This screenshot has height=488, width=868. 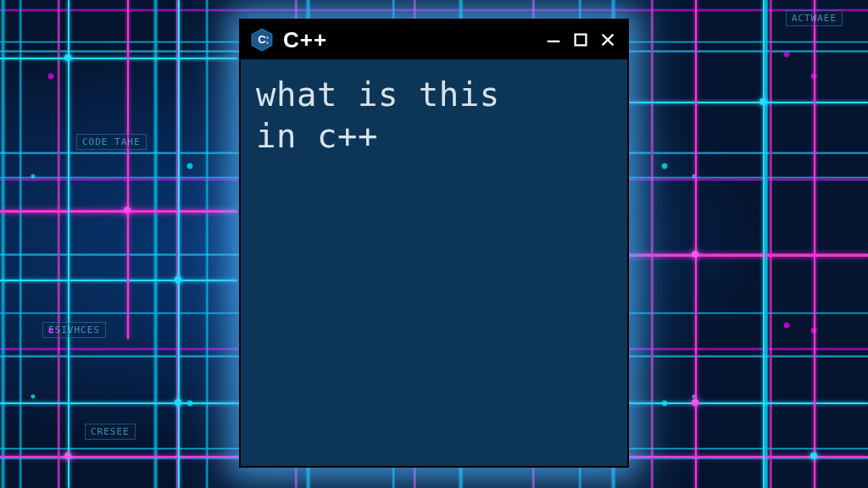 What do you see at coordinates (262, 40) in the screenshot?
I see `cpp-hex-icon: C + +` at bounding box center [262, 40].